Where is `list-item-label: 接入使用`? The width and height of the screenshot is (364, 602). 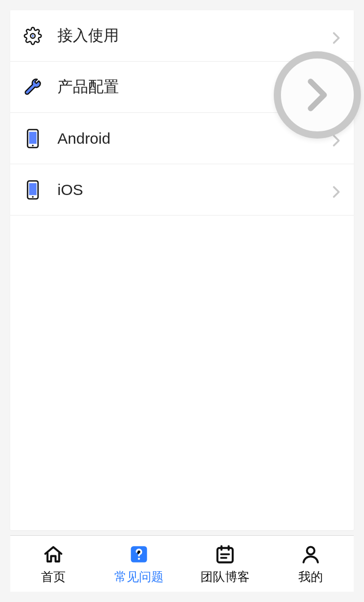 list-item-label: 接入使用 is located at coordinates (195, 36).